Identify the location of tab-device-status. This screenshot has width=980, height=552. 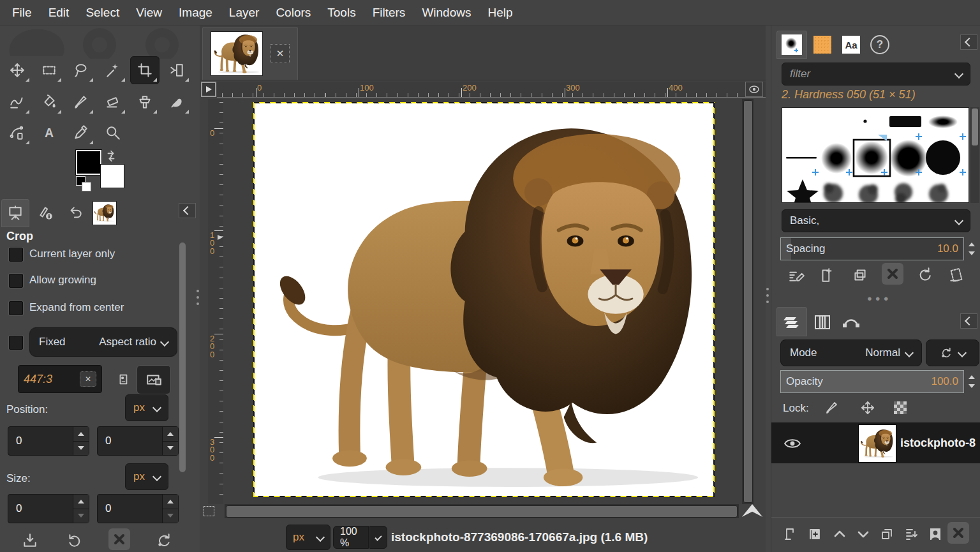
(46, 213).